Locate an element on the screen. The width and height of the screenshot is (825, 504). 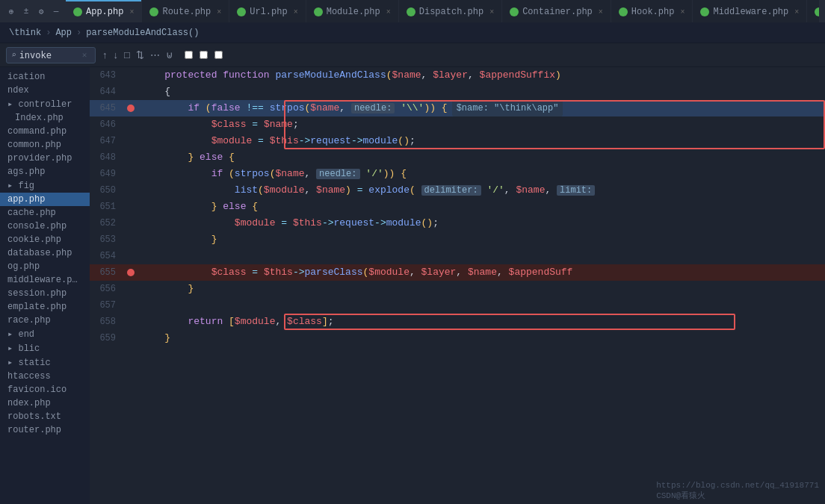
code-line-654: 654 is located at coordinates (457, 256).